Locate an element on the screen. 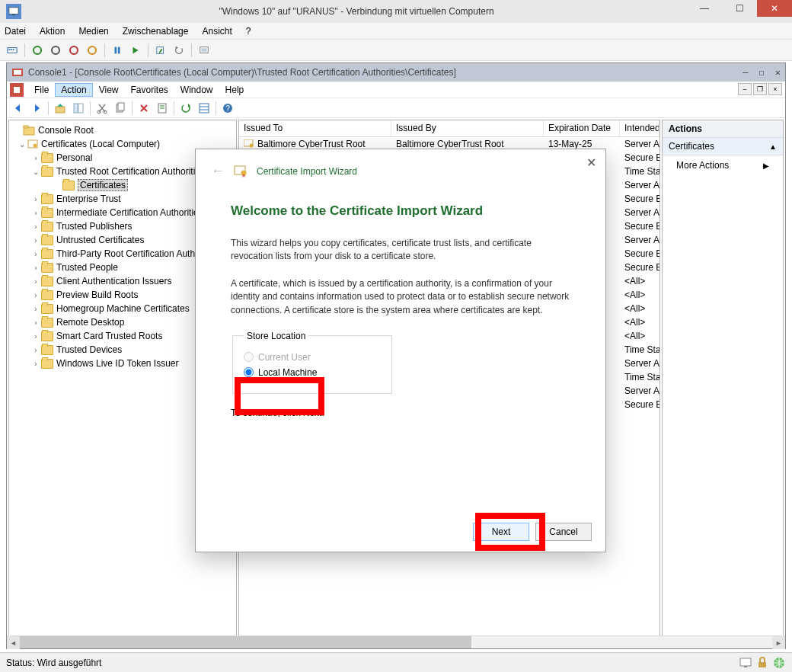 This screenshot has height=672, width=792. mmc-menu-help: Help is located at coordinates (235, 90).